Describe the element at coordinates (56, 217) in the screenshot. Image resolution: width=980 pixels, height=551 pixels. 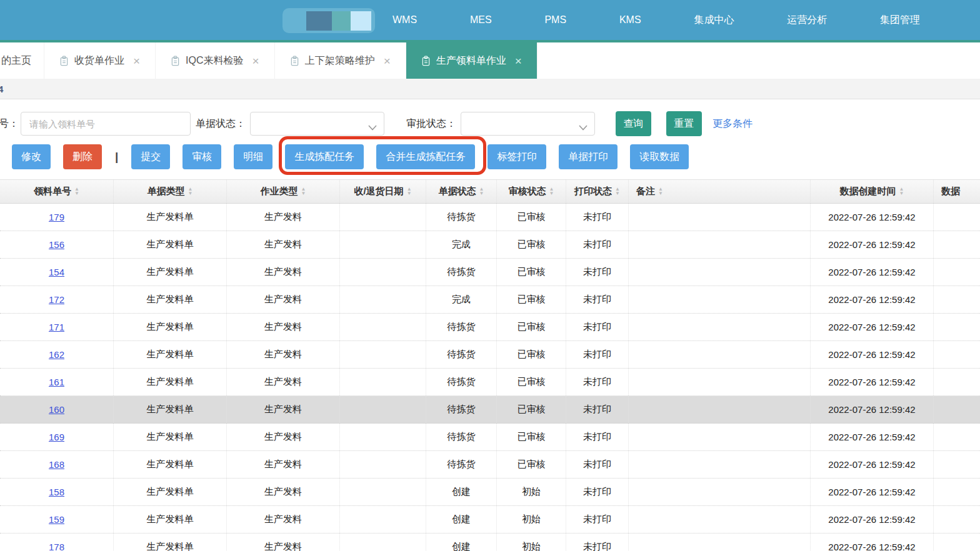
I see `order-number-link: 179` at that location.